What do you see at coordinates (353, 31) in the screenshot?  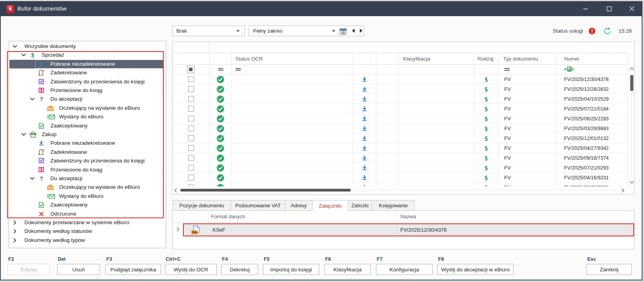 I see `previous-range-button` at bounding box center [353, 31].